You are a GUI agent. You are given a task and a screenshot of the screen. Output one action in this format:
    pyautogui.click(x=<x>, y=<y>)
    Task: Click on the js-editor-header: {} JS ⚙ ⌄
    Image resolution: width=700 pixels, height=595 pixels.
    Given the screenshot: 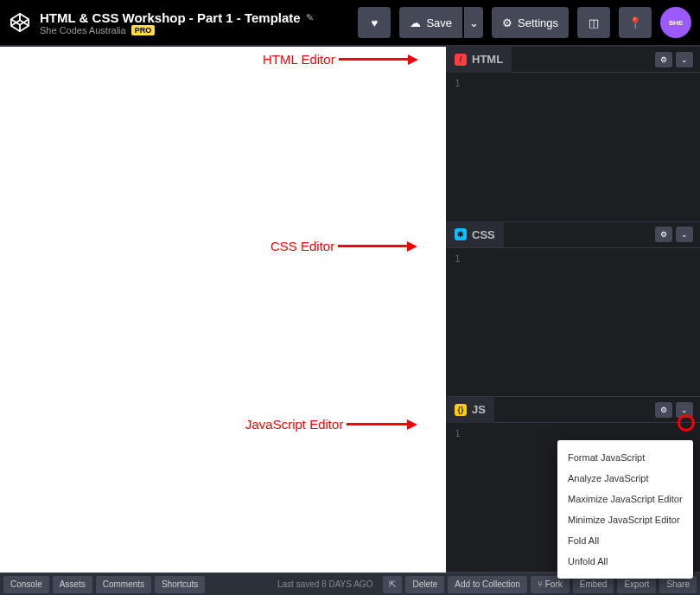 What is the action you would take?
    pyautogui.click(x=573, y=410)
    